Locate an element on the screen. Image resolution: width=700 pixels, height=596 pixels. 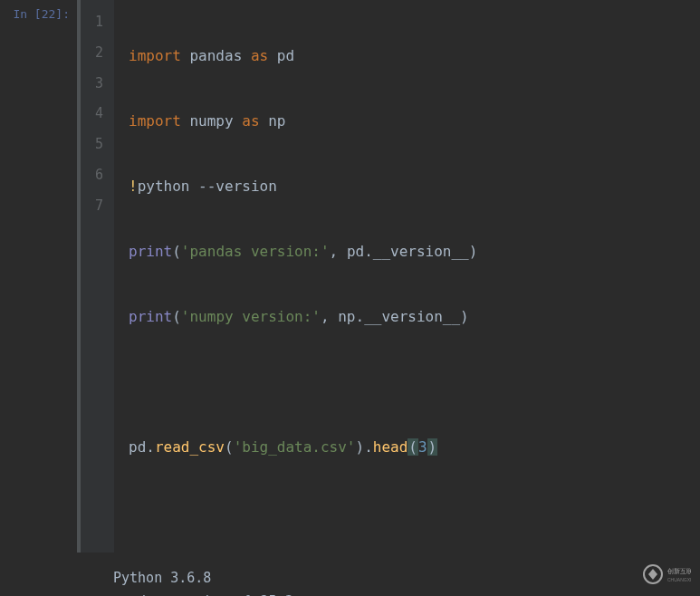
output-line: pandas version: 0.25.3 is located at coordinates (407, 594).